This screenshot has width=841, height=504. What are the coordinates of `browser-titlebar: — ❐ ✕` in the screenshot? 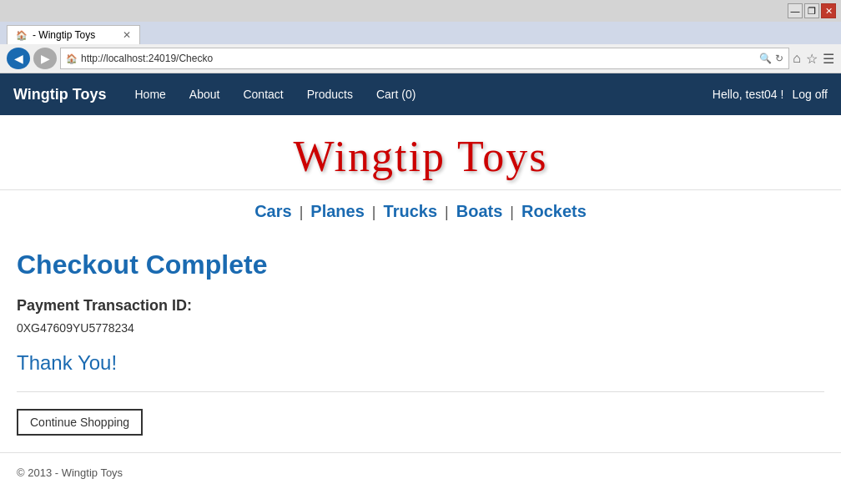 It's located at (420, 11).